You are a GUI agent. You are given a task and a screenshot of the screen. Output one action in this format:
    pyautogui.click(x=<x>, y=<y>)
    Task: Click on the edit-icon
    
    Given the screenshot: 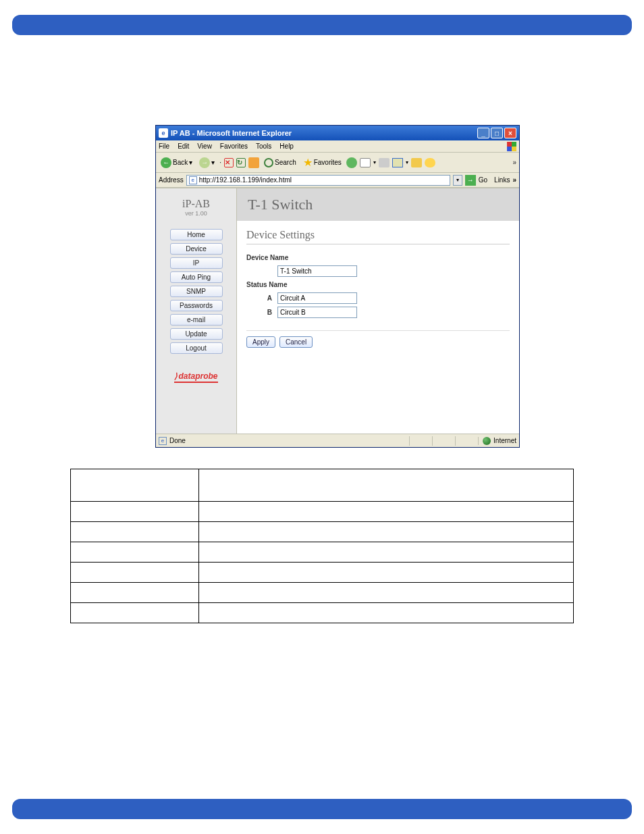 What is the action you would take?
    pyautogui.click(x=398, y=163)
    